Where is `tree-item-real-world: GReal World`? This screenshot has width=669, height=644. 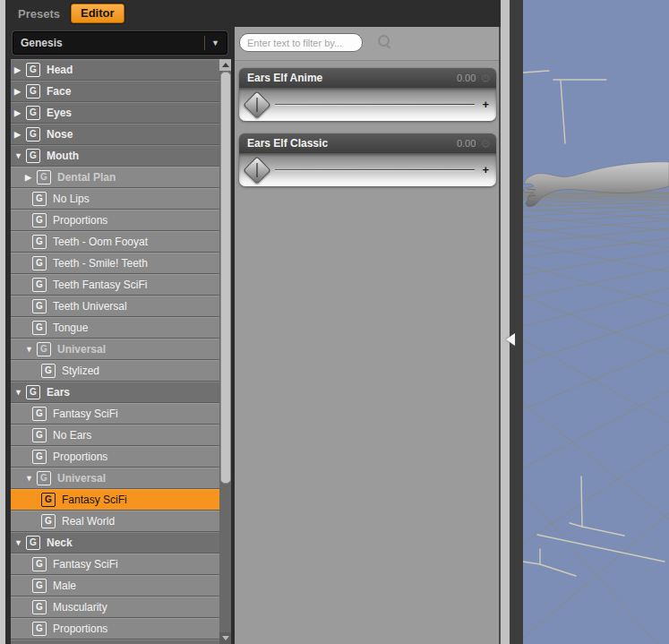
tree-item-real-world: GReal World is located at coordinates (115, 521).